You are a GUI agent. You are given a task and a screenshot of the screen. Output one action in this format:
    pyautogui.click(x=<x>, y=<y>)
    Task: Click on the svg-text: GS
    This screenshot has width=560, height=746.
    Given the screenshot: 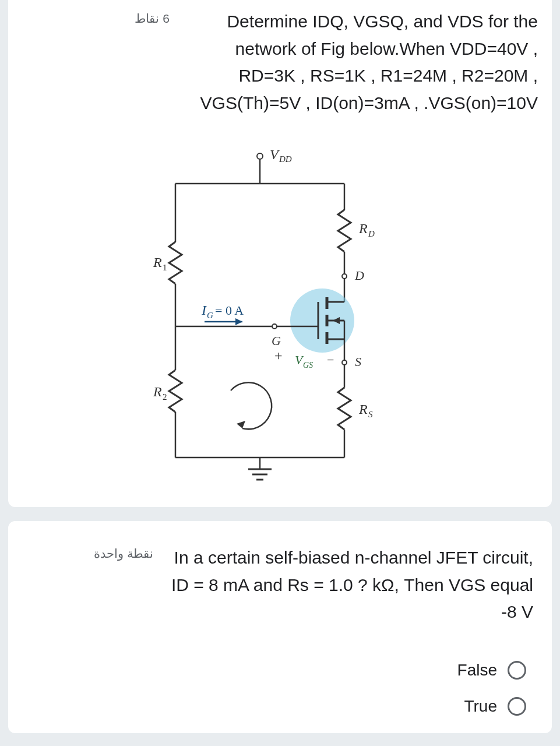 What is the action you would take?
    pyautogui.click(x=308, y=365)
    